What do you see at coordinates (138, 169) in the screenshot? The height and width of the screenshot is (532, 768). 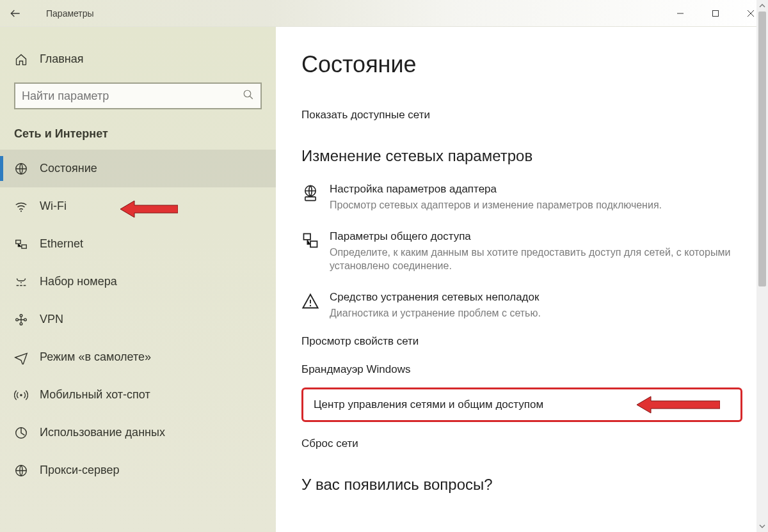 I see `nav-item-status: Состояние` at bounding box center [138, 169].